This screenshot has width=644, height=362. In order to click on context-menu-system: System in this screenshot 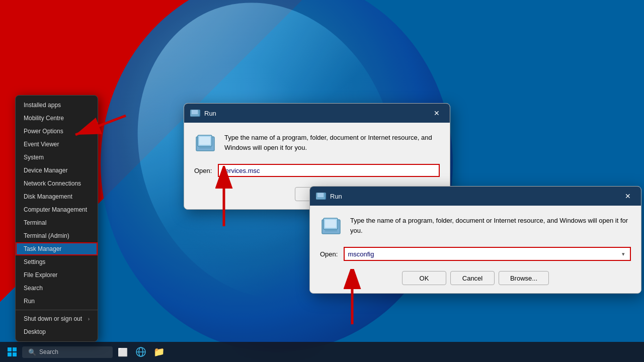, I will do `click(56, 157)`.